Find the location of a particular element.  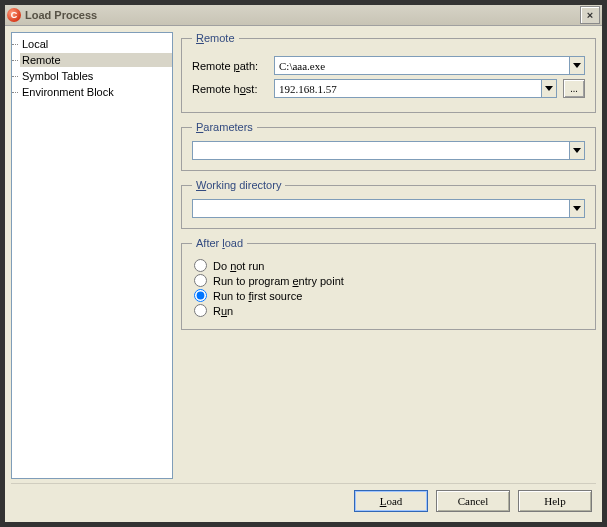

close-icon: × is located at coordinates (590, 16).